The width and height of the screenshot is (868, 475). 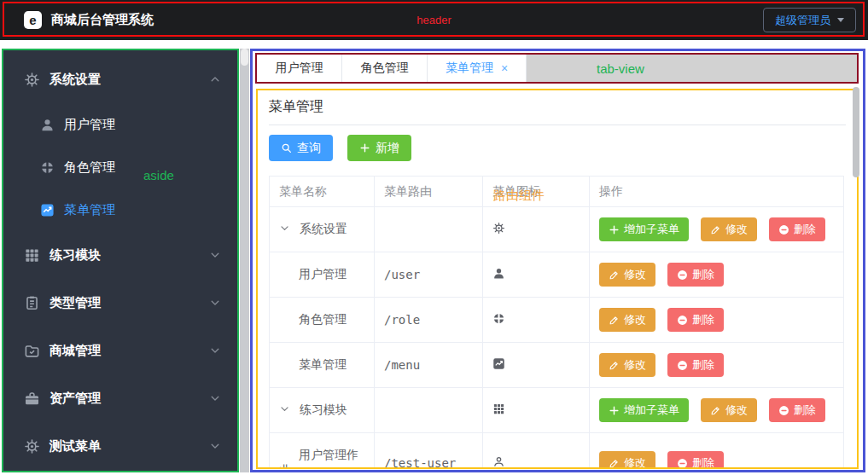 What do you see at coordinates (300, 68) in the screenshot?
I see `tab-label: 用户管理` at bounding box center [300, 68].